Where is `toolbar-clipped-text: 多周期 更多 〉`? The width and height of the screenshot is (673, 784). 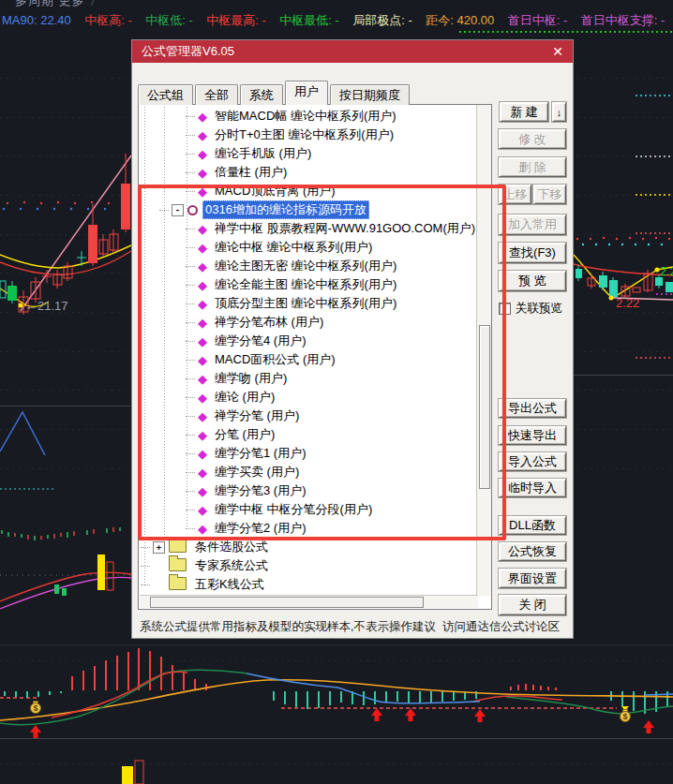
toolbar-clipped-text: 多周期 更多 〉 is located at coordinates (58, 5).